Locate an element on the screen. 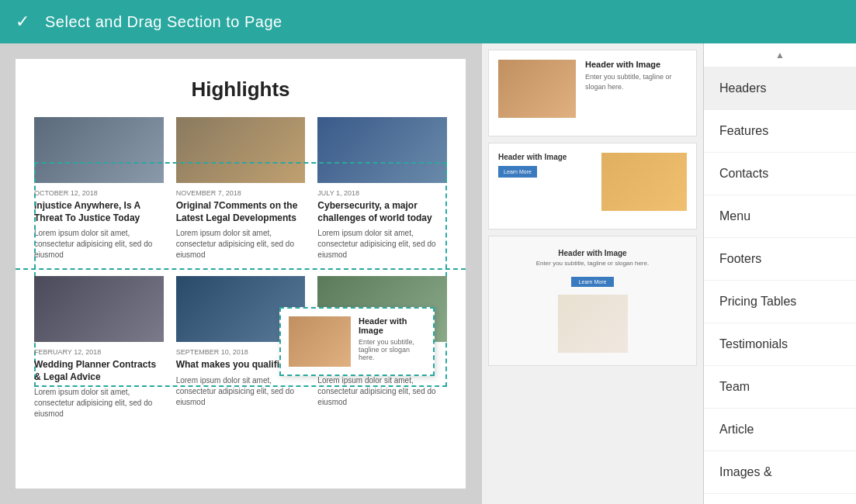 The height and width of the screenshot is (504, 856). section-card-3: Header with Image Enter you subtitle, ta… is located at coordinates (593, 301).